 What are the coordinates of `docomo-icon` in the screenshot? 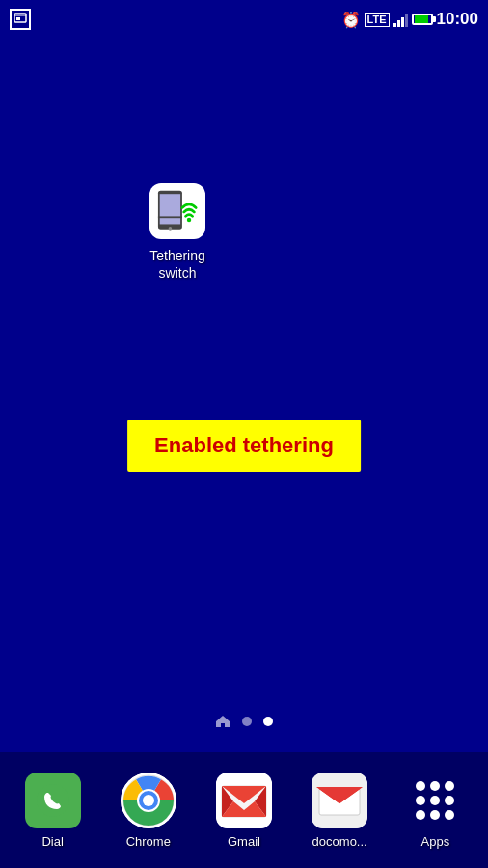 It's located at (339, 800).